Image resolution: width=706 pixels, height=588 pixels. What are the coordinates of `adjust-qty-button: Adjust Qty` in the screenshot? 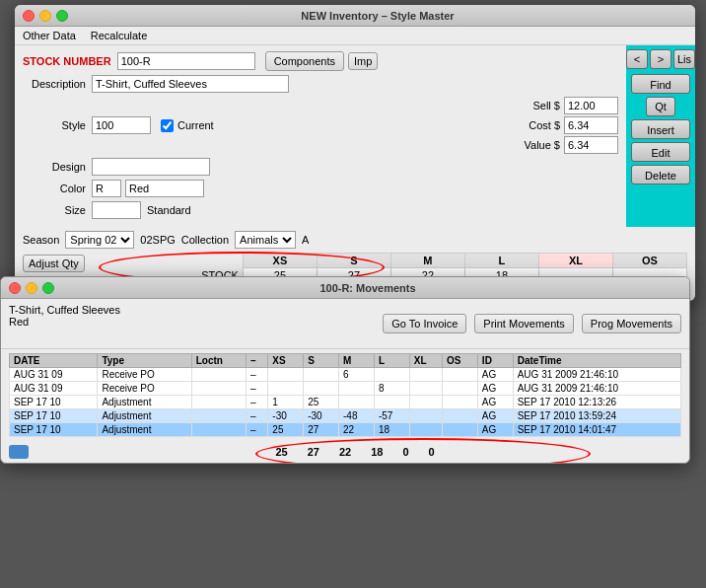 It's located at (53, 263).